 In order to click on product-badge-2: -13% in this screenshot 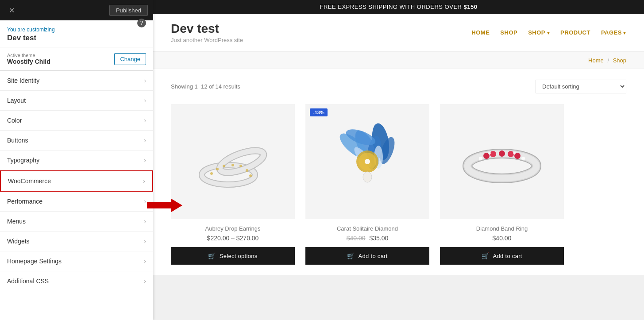, I will do `click(319, 112)`.